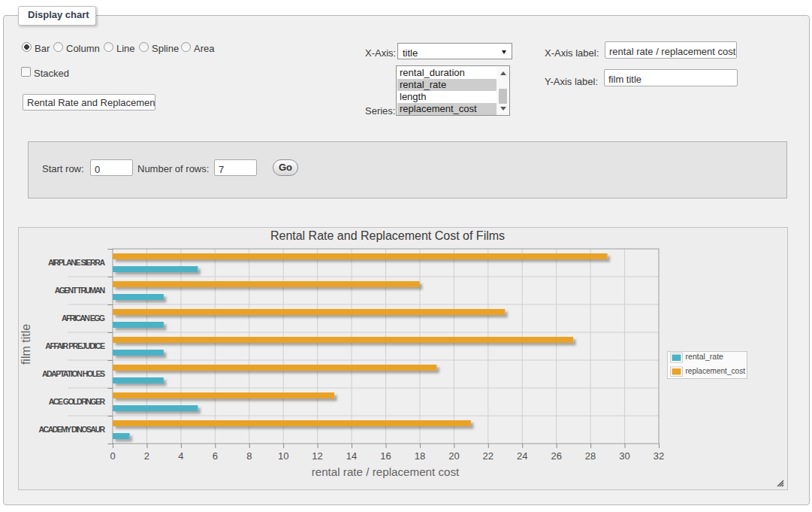 This screenshot has height=512, width=812. Describe the element at coordinates (624, 456) in the screenshot. I see `svg-text: 30` at that location.